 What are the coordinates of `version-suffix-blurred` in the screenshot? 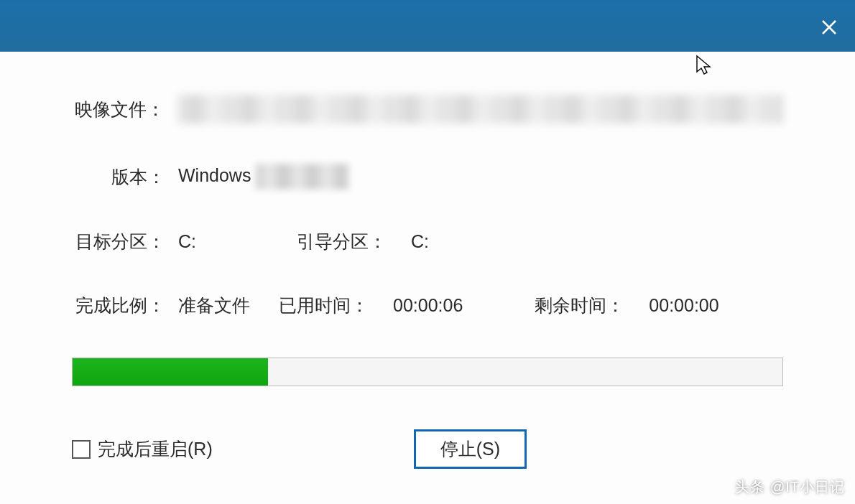 It's located at (302, 177).